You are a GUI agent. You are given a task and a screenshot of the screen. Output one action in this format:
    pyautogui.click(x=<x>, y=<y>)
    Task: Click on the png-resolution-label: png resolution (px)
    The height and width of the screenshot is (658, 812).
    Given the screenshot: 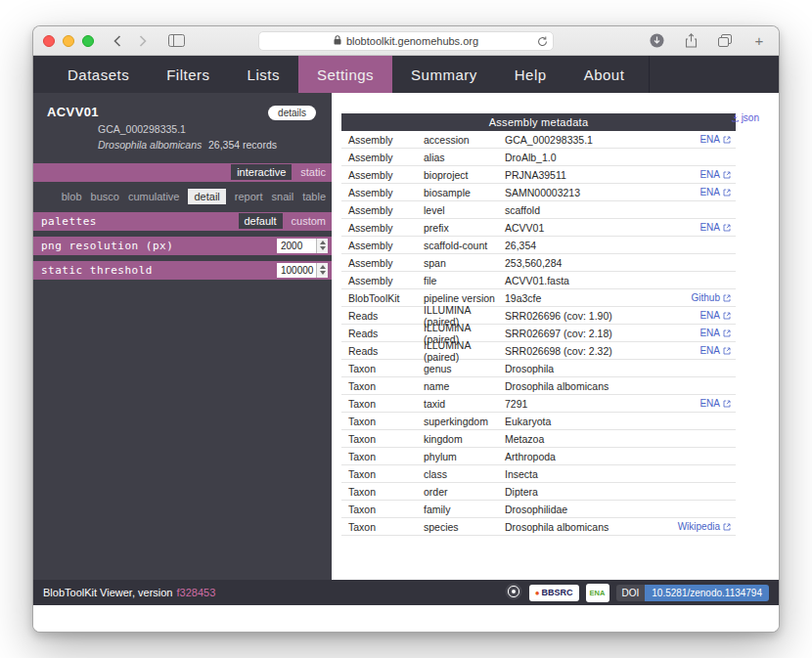 What is the action you would take?
    pyautogui.click(x=104, y=246)
    